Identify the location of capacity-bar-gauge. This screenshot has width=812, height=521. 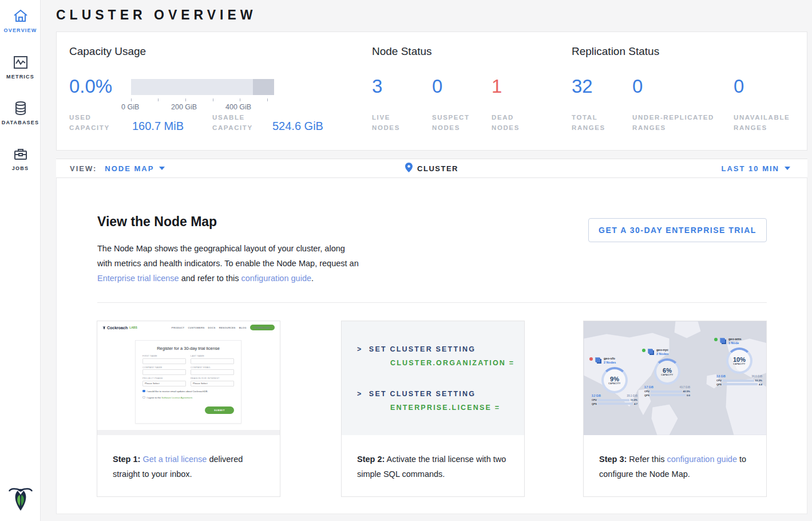
(203, 87).